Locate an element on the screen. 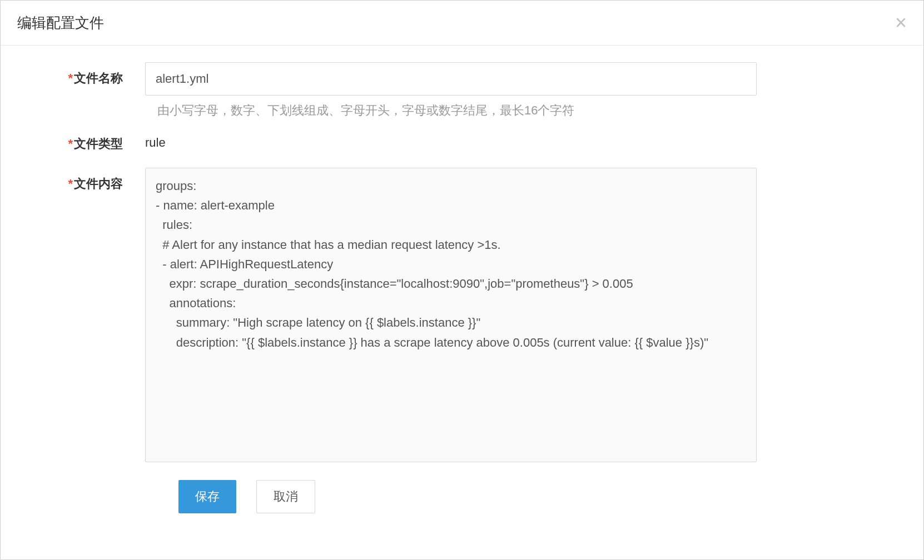 This screenshot has height=560, width=924. filetype-value: rule is located at coordinates (451, 142).